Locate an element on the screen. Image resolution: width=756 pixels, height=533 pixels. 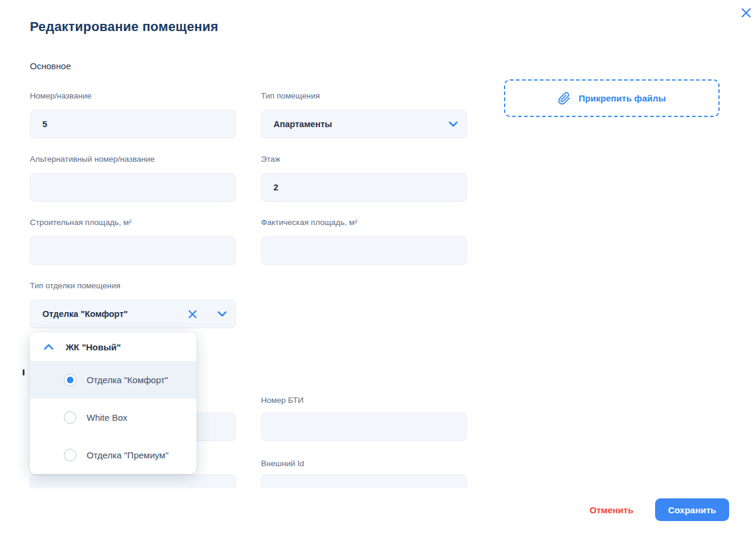
save-button: Сохранить is located at coordinates (692, 510).